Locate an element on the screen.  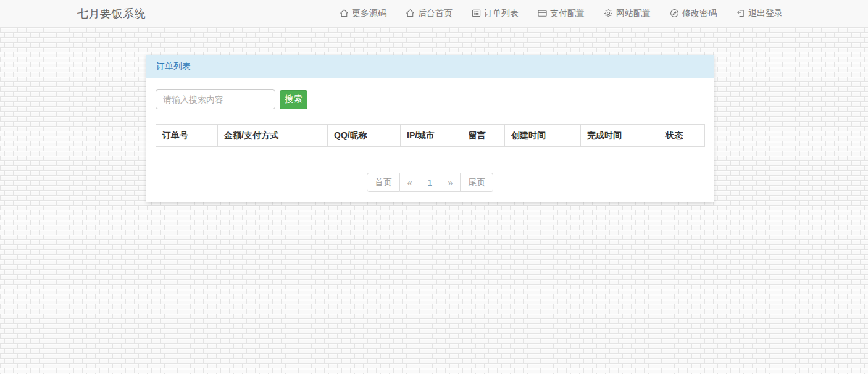
pagination: 首页 « 1 » 尾页 is located at coordinates (430, 183).